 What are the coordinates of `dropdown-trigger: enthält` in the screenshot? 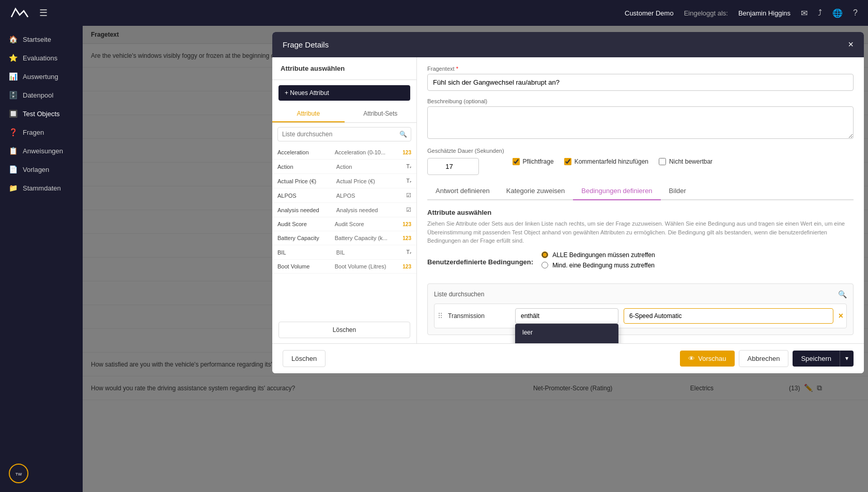 It's located at (567, 316).